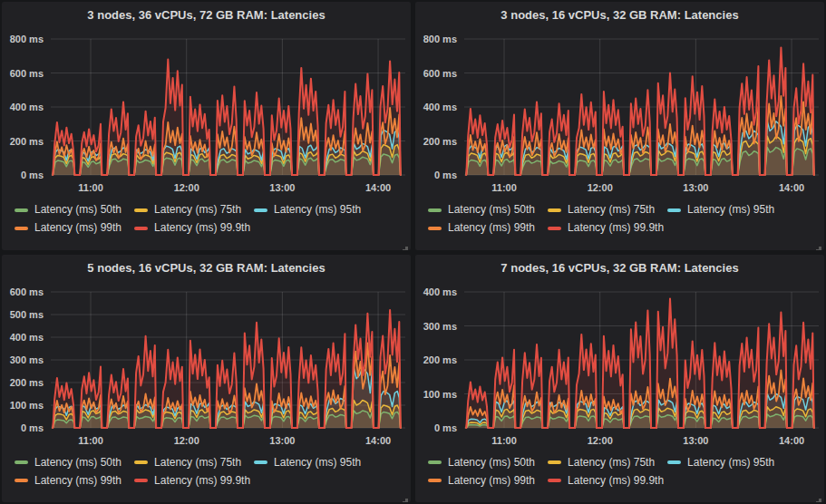 The height and width of the screenshot is (504, 826). I want to click on panel-title: 5 nodes, 16 vCPUs, 32 GB RAM: Latencies, so click(207, 267).